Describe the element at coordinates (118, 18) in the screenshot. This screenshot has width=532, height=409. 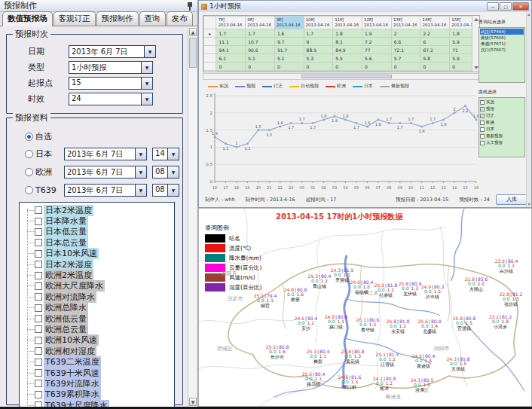
I see `panel-tab: 预报制作` at that location.